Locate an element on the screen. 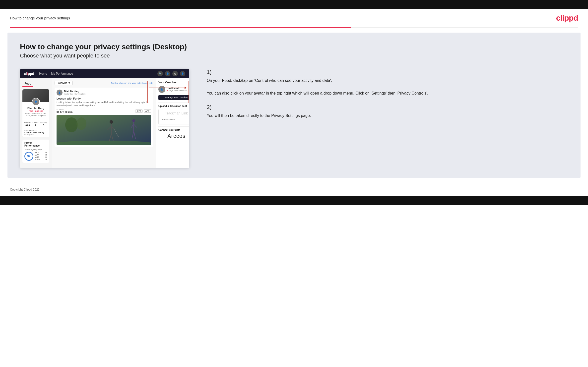 This screenshot has height=367, width=588. bottom-bar is located at coordinates (294, 201).